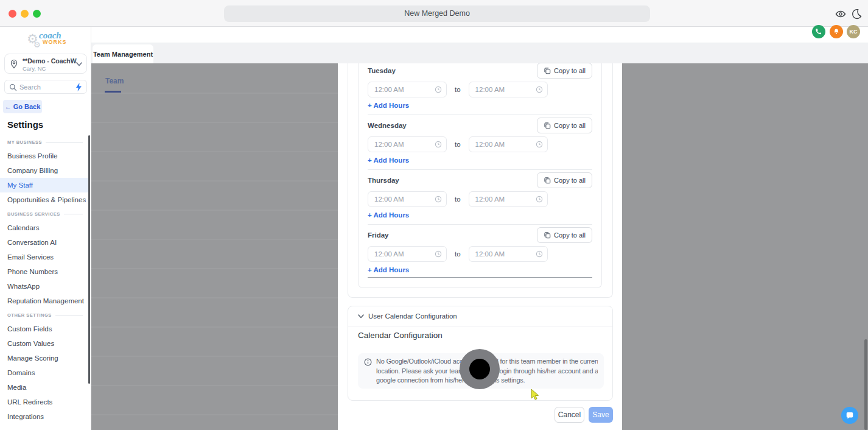  What do you see at coordinates (23, 107) in the screenshot?
I see `go-back-button: ← Go Back` at bounding box center [23, 107].